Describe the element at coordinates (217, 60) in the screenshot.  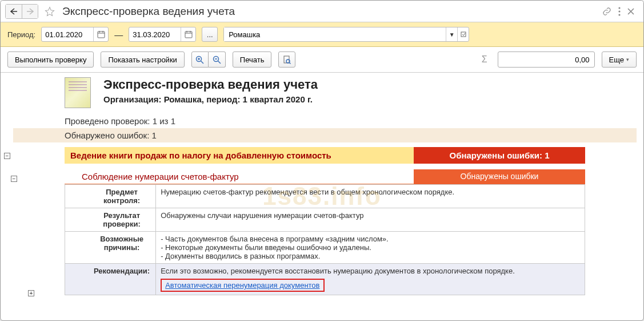
I see `zoom-out-button` at that location.